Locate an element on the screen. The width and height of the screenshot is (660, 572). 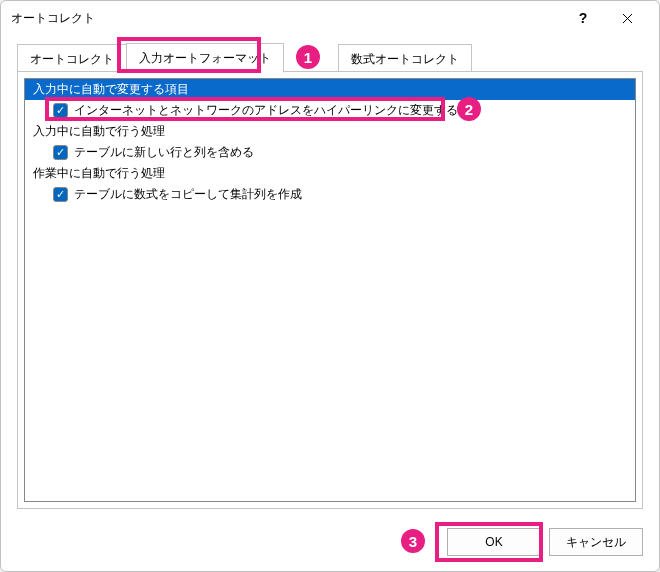
window-title: オートコレクト is located at coordinates (286, 18).